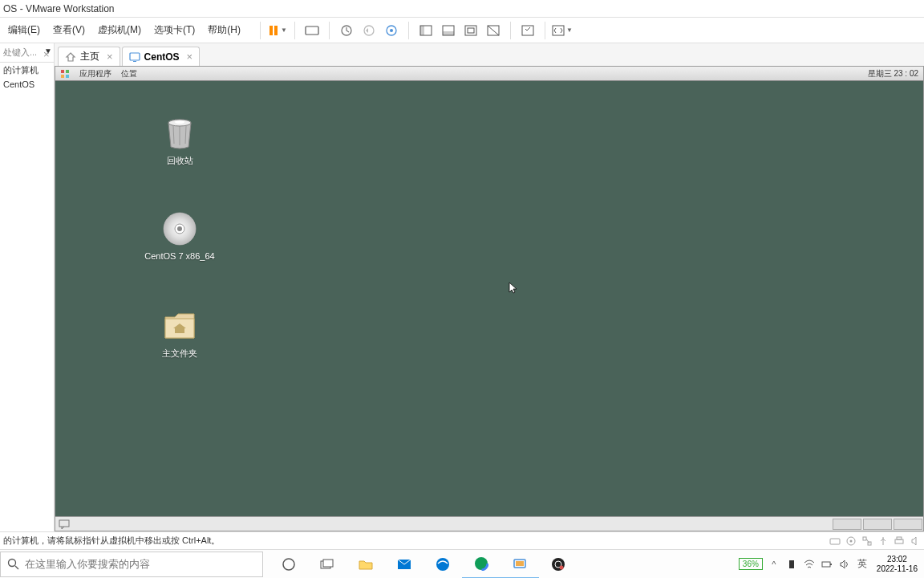 This screenshot has height=578, width=924. Describe the element at coordinates (448, 31) in the screenshot. I see `show-console-button` at that location.